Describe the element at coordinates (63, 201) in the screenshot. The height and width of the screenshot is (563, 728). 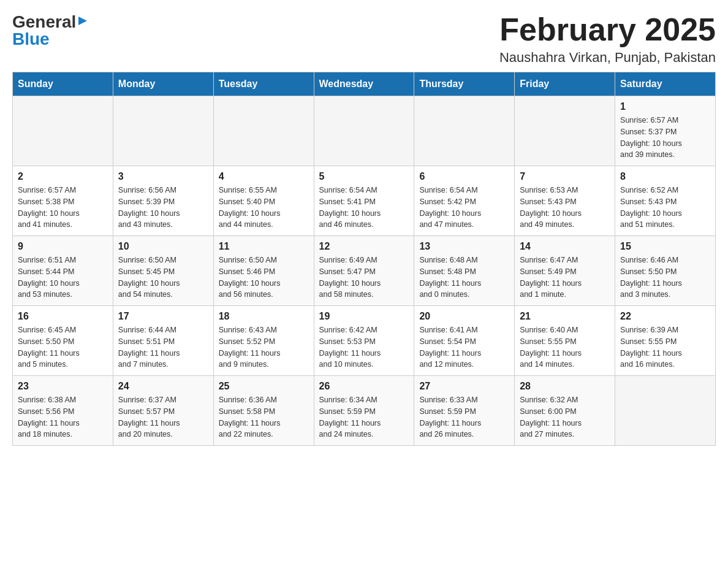
I see `calendar-cell: 2Sunrise: 6:57 AM Sunset: 5:38 PM Daylig…` at that location.